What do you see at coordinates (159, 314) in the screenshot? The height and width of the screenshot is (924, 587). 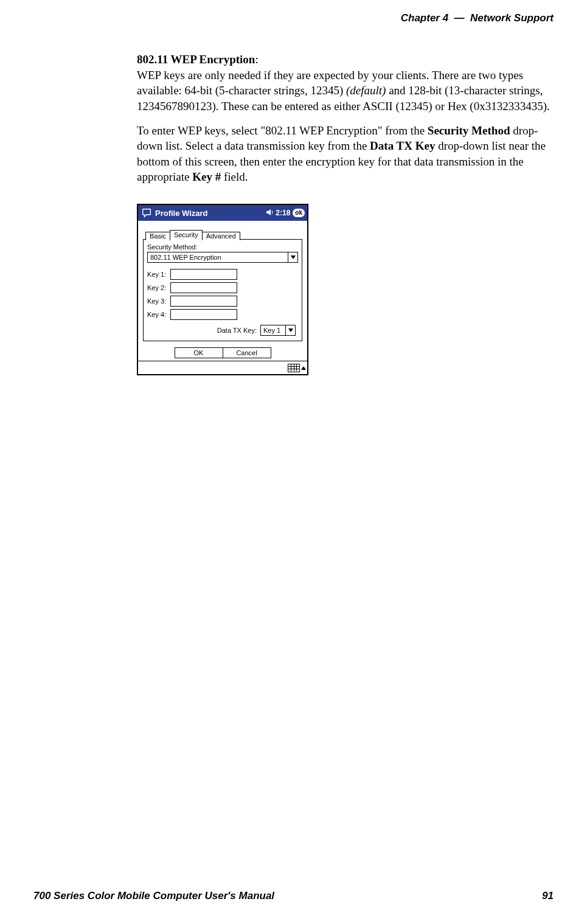 I see `key4-label: Key 4:` at bounding box center [159, 314].